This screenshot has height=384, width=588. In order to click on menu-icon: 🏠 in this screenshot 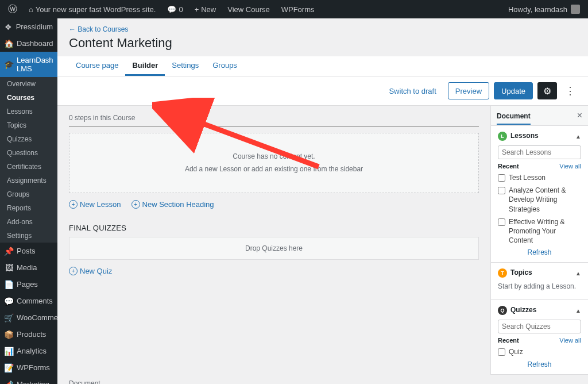, I will do `click(9, 44)`.